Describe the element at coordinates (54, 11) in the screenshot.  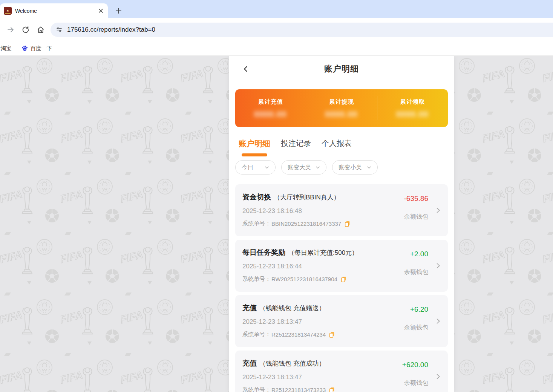
I see `browser-tab: ♠ Welcome` at that location.